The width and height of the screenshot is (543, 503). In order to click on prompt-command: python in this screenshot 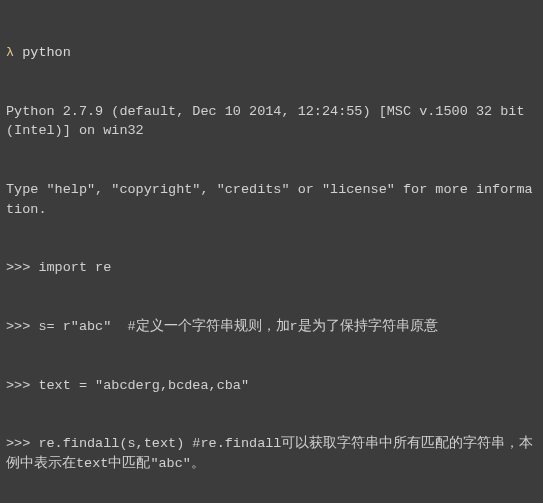, I will do `click(46, 52)`.